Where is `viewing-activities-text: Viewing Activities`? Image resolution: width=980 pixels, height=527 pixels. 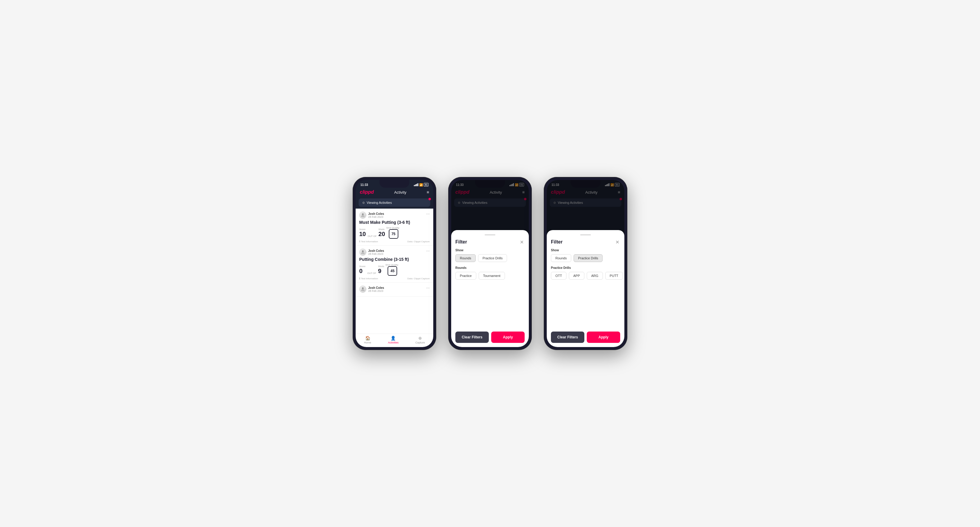 viewing-activities-text: Viewing Activities is located at coordinates (379, 203).